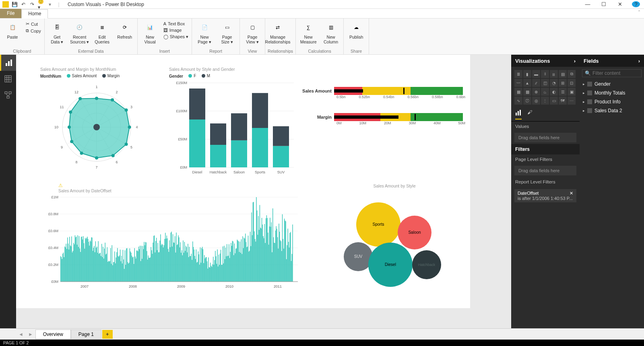 The height and width of the screenshot is (346, 644). What do you see at coordinates (530, 114) in the screenshot?
I see `format-tab-icon: 🖌` at bounding box center [530, 114].